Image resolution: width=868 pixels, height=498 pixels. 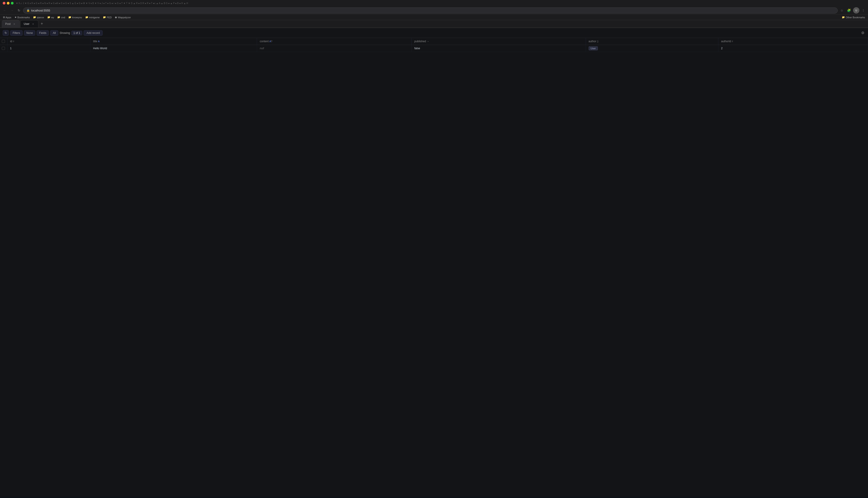 What do you see at coordinates (434, 49) in the screenshot?
I see `table-row: 1 Hello World null false User` at bounding box center [434, 49].